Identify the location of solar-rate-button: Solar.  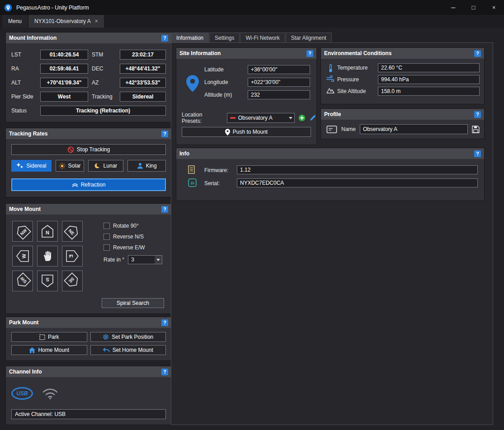
(70, 166).